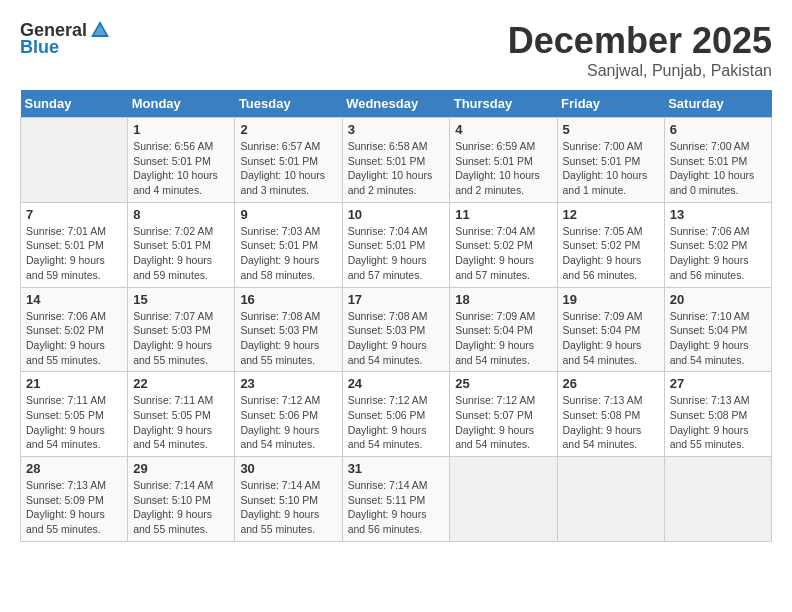  What do you see at coordinates (182, 500) in the screenshot?
I see `calendar-cell: 29Sunrise: 7:14 AMSunset: 5:10 PMDayligh…` at bounding box center [182, 500].